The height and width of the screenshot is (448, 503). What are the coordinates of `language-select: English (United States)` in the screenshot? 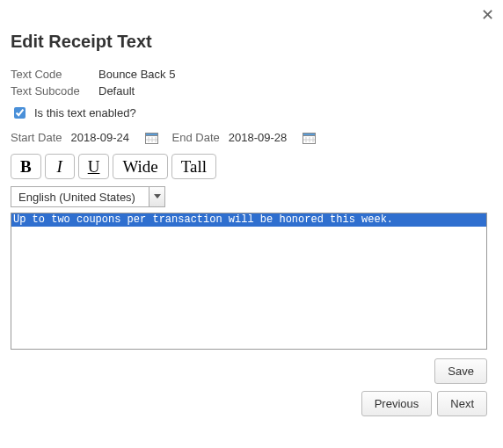 It's located at (88, 197).